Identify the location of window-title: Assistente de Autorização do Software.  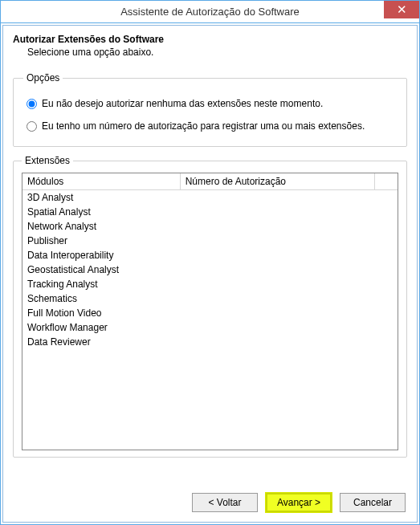
(210, 11).